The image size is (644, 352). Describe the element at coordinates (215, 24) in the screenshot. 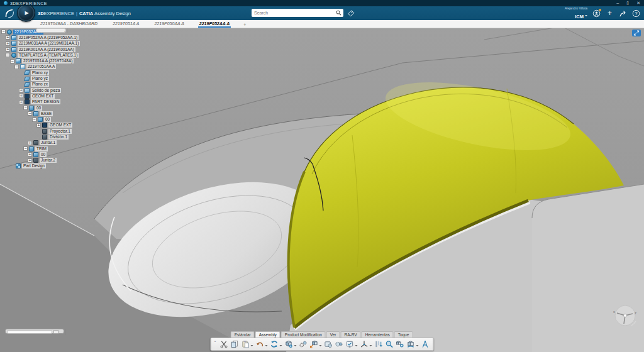

I see `document-tab: 2219P052AA A` at that location.